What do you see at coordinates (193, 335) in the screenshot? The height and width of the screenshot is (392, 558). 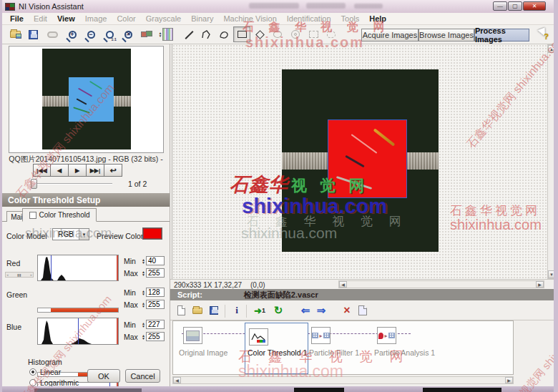 I see `step-original-image-icon` at bounding box center [193, 335].